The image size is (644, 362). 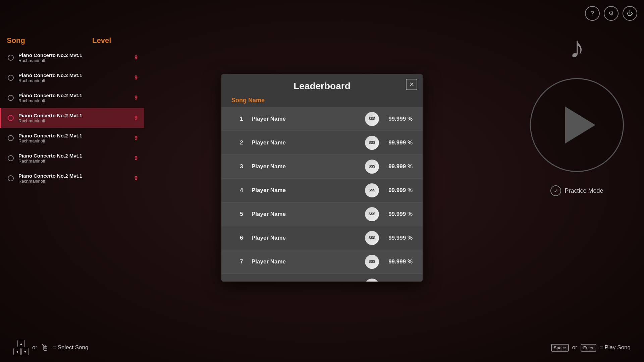 I want to click on rank-label: 5, so click(x=241, y=214).